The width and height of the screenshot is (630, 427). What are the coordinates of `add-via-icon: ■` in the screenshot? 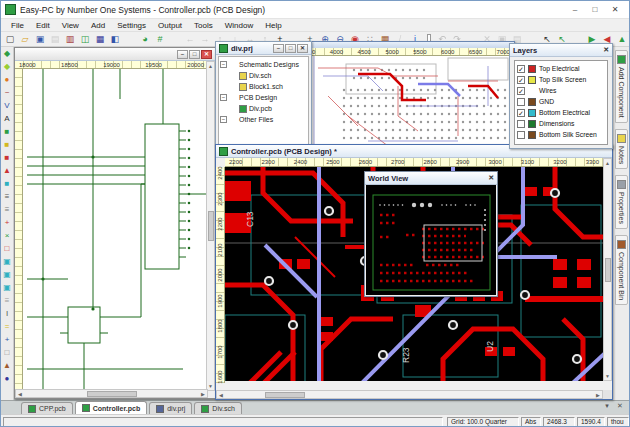 It's located at (8, 184).